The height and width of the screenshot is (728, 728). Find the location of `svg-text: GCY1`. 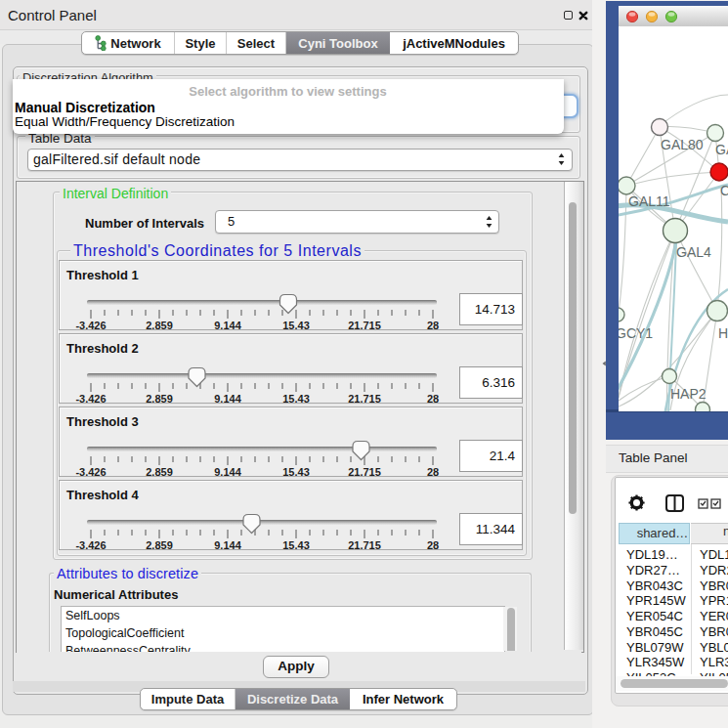

svg-text: GCY1 is located at coordinates (635, 333).